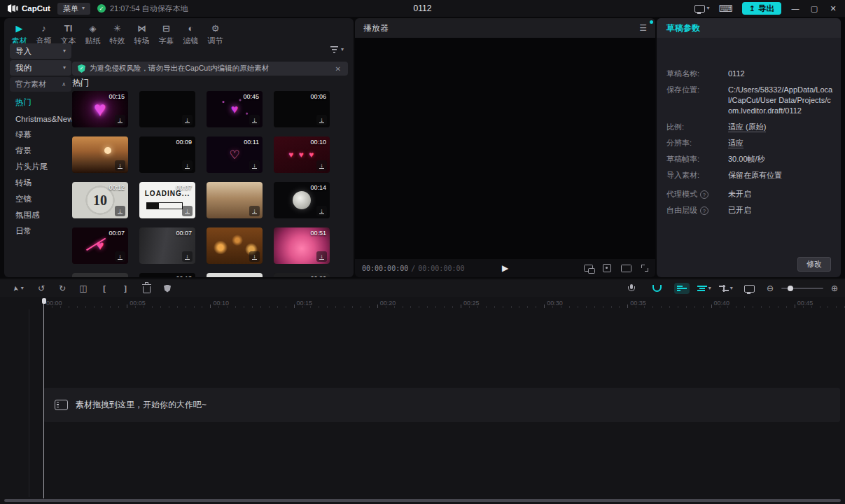  What do you see at coordinates (43, 398) in the screenshot?
I see `playhead` at bounding box center [43, 398].